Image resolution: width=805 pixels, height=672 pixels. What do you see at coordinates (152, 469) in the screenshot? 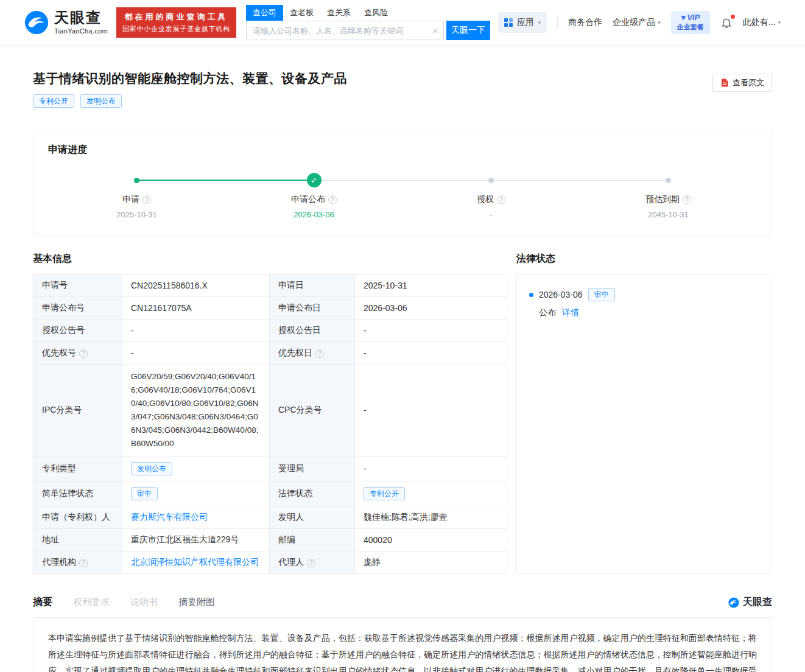
I see `patent-type-badge: 发明公布` at bounding box center [152, 469].